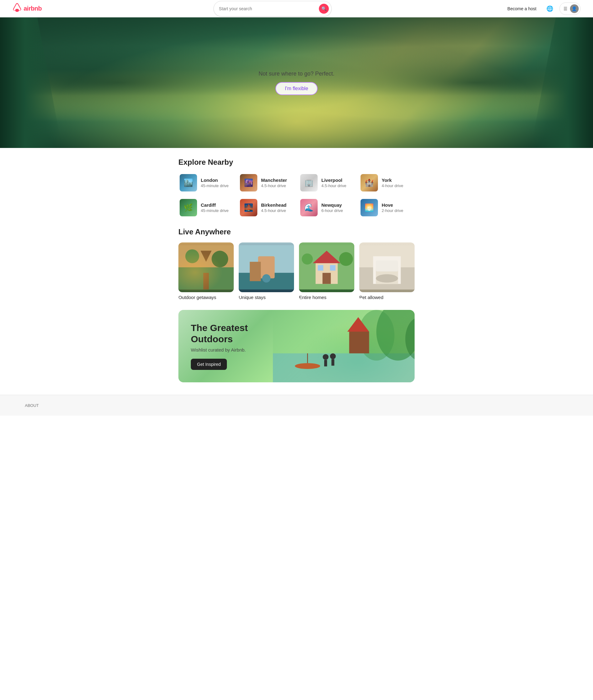 The width and height of the screenshot is (593, 700). What do you see at coordinates (206, 297) in the screenshot?
I see `card-outdoor-label: Outdoor getaways` at bounding box center [206, 297].